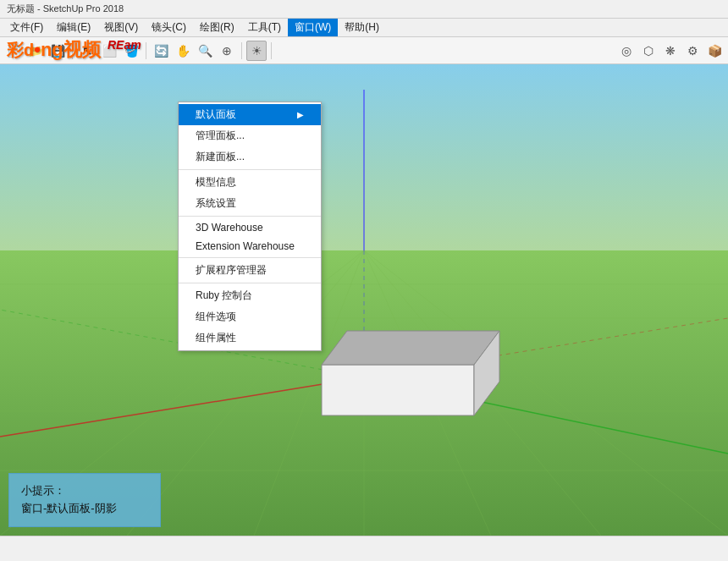 This screenshot has height=561, width=728. What do you see at coordinates (146, 51) in the screenshot?
I see `toolbar-sep2` at bounding box center [146, 51].